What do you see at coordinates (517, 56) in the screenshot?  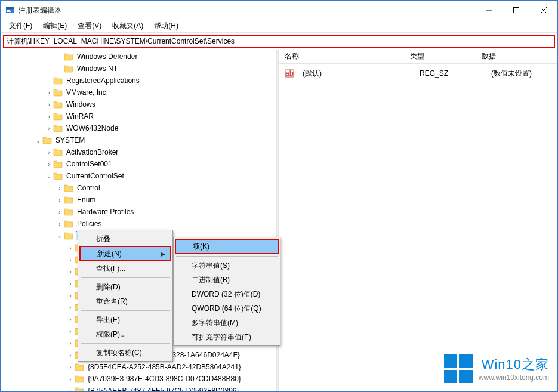 I see `col-data: 数据` at bounding box center [517, 56].